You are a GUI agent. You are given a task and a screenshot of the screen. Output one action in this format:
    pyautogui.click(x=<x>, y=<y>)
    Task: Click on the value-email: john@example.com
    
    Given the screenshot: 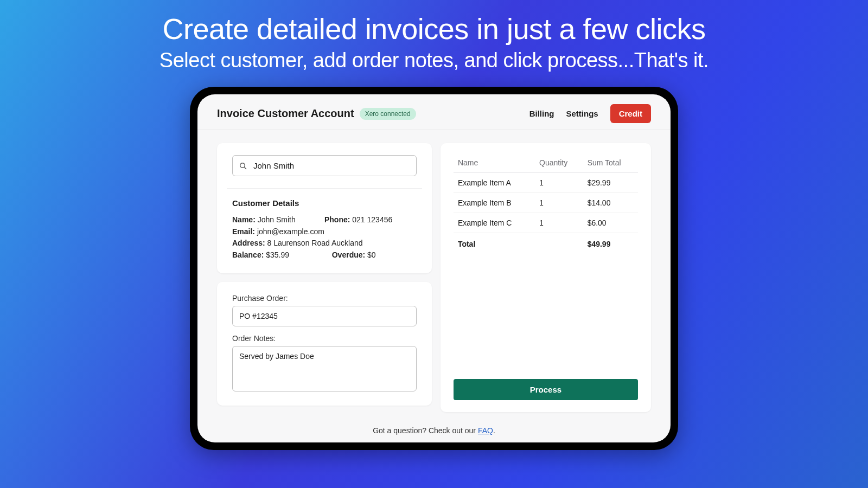 What is the action you would take?
    pyautogui.click(x=291, y=232)
    